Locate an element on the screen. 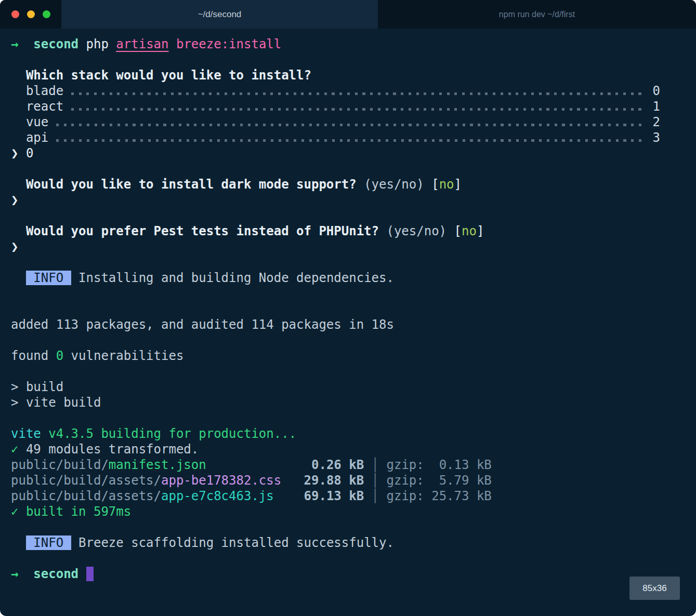 The image size is (696, 616). option-label: blade is located at coordinates (41, 91).